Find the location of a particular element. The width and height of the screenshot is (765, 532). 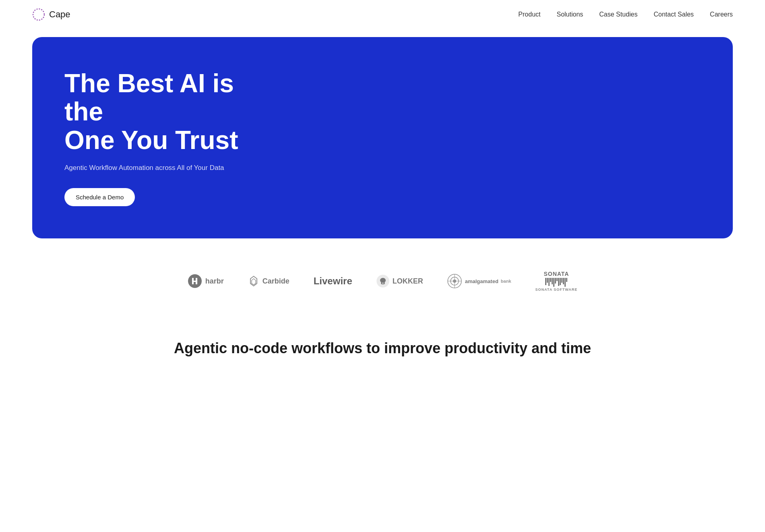

hero-subtitle: Agentic Workflow Automation across All o… is located at coordinates (144, 168).